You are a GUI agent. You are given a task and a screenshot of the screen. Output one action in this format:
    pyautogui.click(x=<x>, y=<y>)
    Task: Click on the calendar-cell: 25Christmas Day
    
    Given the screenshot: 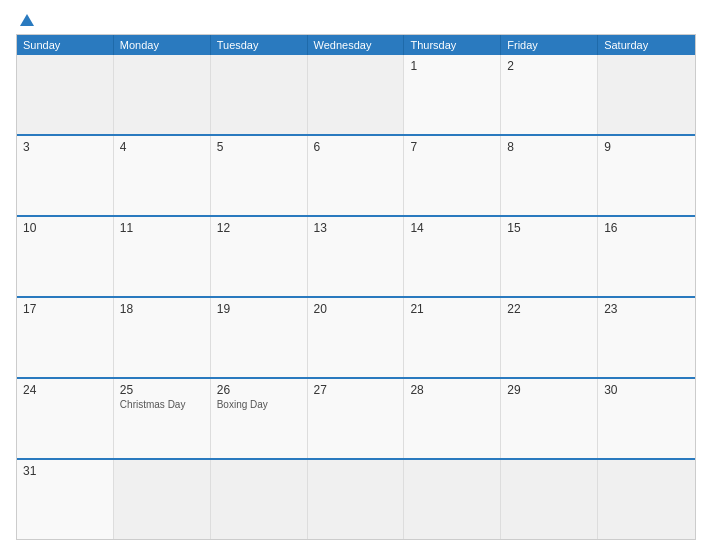 What is the action you would take?
    pyautogui.click(x=162, y=418)
    